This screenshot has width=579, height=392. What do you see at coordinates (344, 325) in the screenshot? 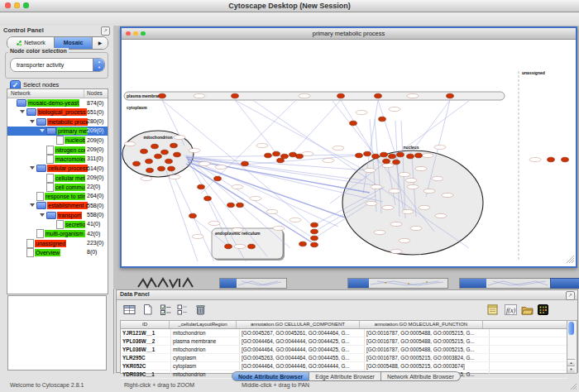
I see `attribute-table-header: ID _cellularLayoutRegion annotation.GO C…` at bounding box center [344, 325].